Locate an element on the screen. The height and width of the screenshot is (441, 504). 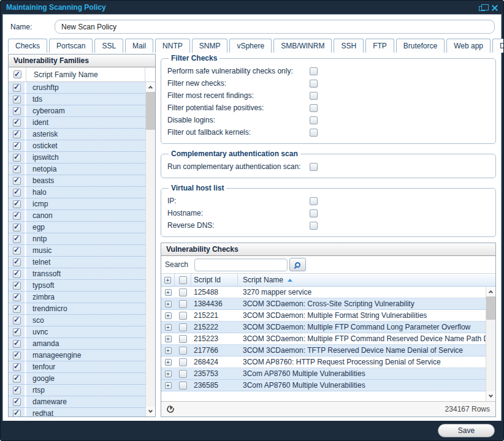
family-row: rtsp is located at coordinates (77, 391).